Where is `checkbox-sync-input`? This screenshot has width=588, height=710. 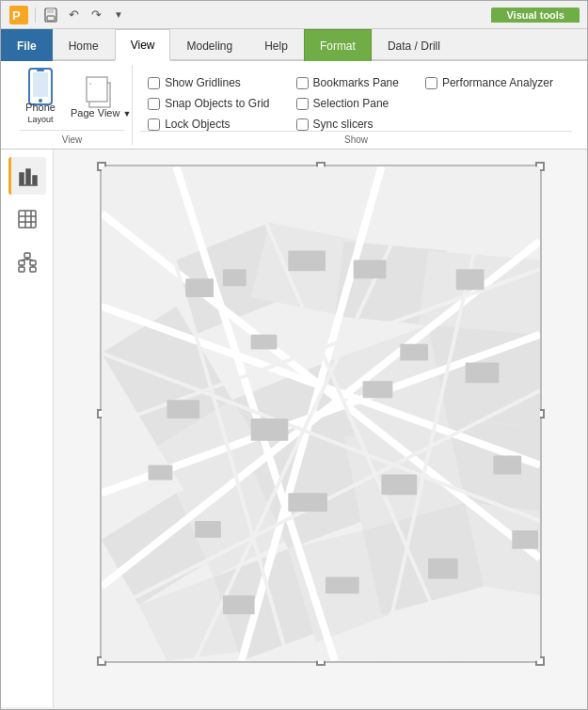
checkbox-sync-input is located at coordinates (303, 124).